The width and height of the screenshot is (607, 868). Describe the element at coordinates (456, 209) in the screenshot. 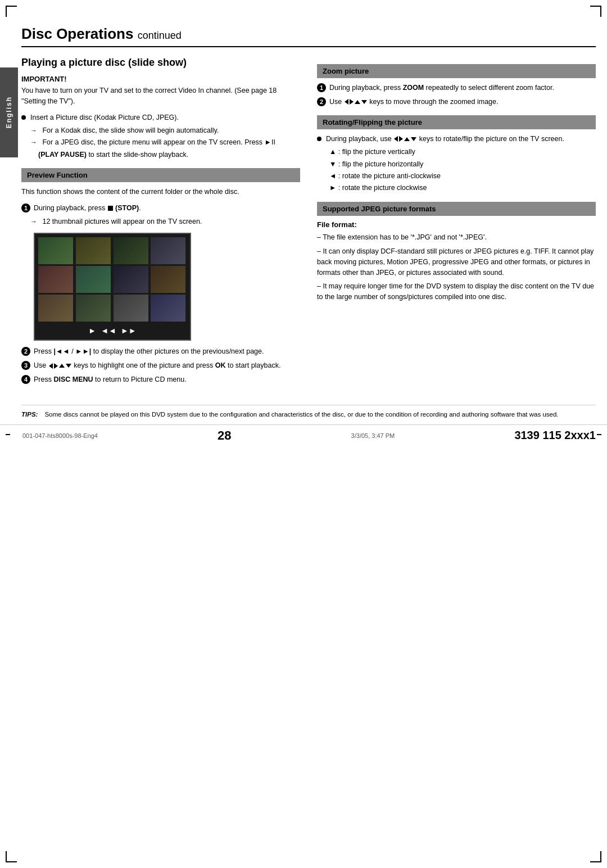

I see `jpeg-section-header: Supported JPEG picture formats` at that location.